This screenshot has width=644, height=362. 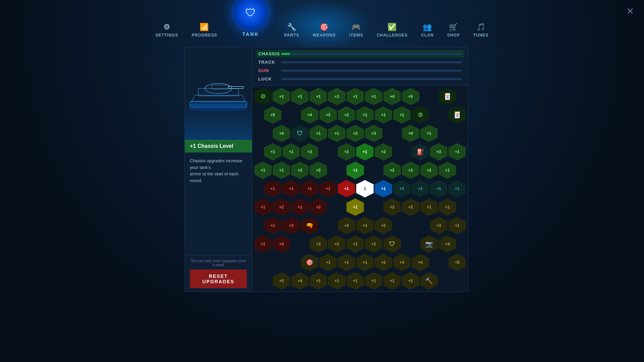 What do you see at coordinates (360, 70) in the screenshot?
I see `cat-gun: GUN` at bounding box center [360, 70].